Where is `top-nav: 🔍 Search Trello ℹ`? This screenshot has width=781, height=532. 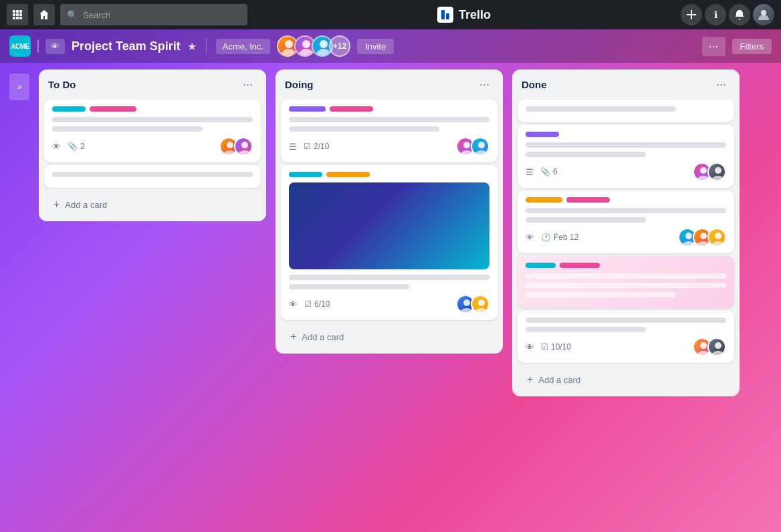
top-nav: 🔍 Search Trello ℹ is located at coordinates (390, 15).